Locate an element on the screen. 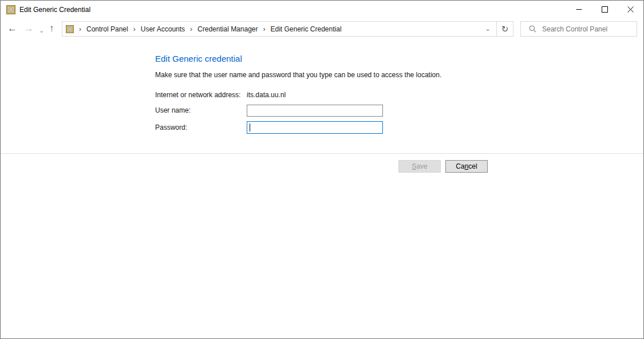 The height and width of the screenshot is (339, 644). breadcrumb-dropdown-chevron-icon: ⌄ is located at coordinates (488, 29).